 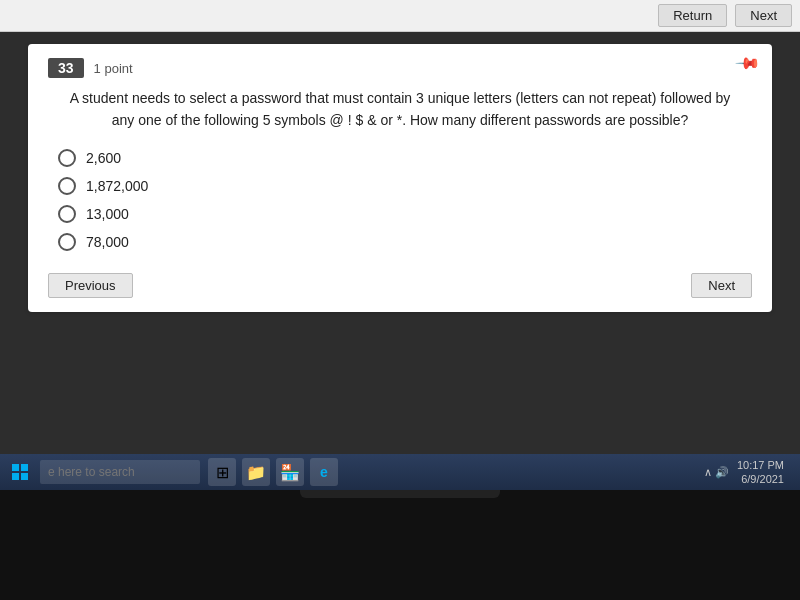 I want to click on time-display: 10:17 PM, so click(x=760, y=465).